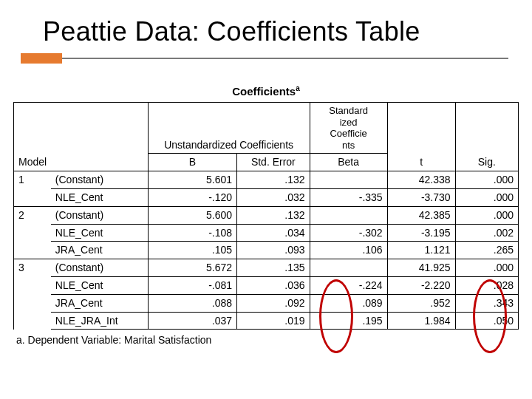 Image resolution: width=532 pixels, height=399 pixels. Describe the element at coordinates (273, 197) in the screenshot. I see `cell-se: .032` at that location.